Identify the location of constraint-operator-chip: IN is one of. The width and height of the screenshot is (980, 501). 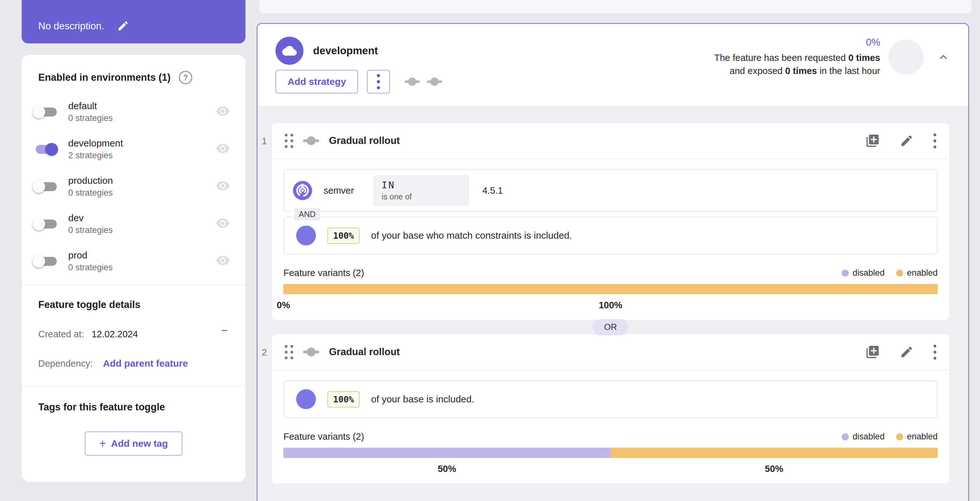
(421, 190).